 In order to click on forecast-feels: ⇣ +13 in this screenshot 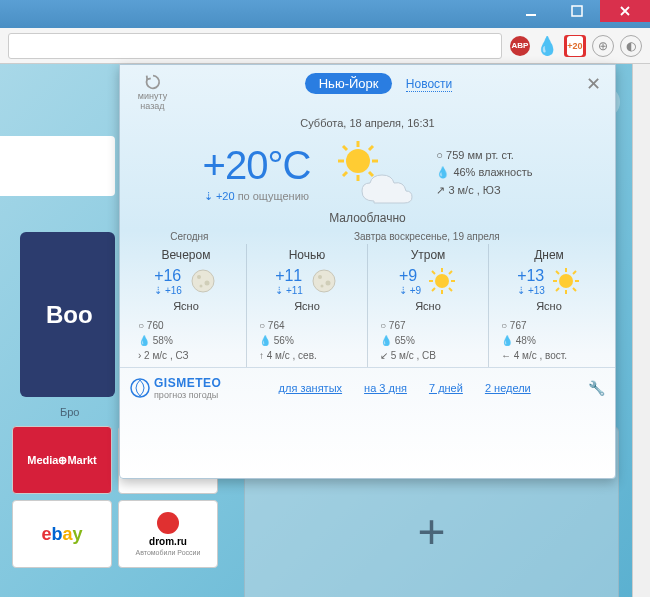, I will do `click(531, 290)`.